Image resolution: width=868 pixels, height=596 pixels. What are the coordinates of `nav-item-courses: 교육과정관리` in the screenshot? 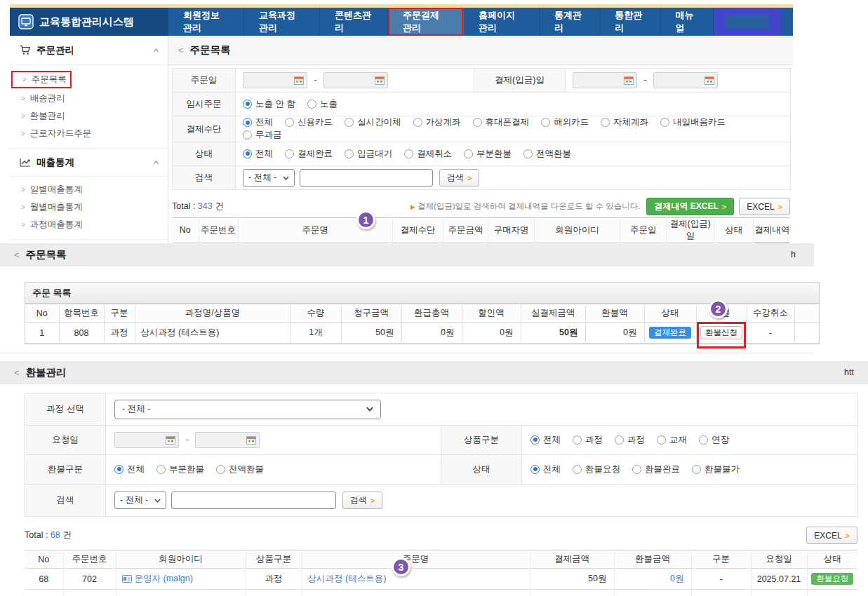 It's located at (282, 22).